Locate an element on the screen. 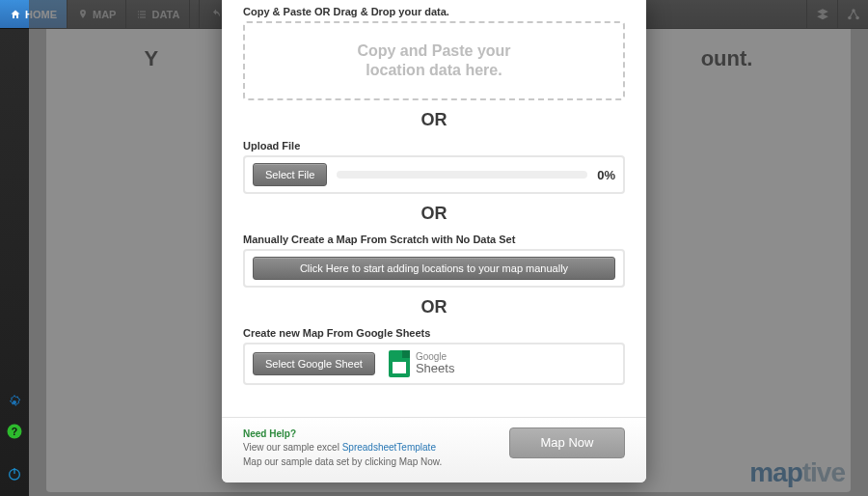  manual-panel: Click Here to start adding locations to … is located at coordinates (434, 268).